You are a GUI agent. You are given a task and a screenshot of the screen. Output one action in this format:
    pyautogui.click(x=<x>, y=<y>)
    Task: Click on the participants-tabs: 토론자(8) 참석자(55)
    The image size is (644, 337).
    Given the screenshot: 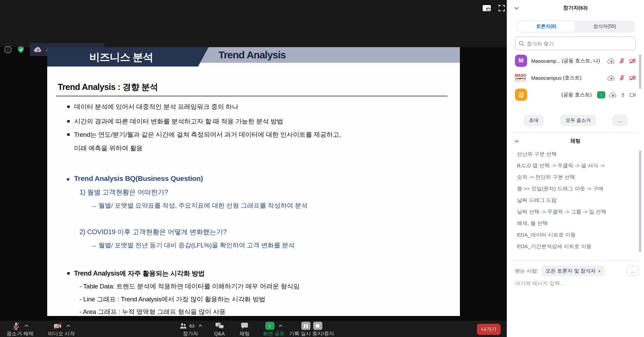 What is the action you would take?
    pyautogui.click(x=575, y=26)
    